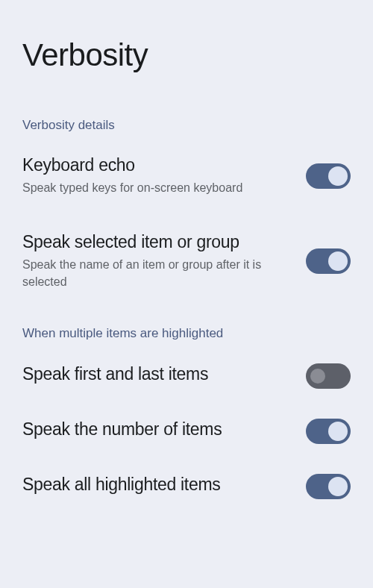 This screenshot has width=373, height=588. Describe the element at coordinates (157, 188) in the screenshot. I see `setting-description: Speak typed keys for on-screen keyboard` at that location.